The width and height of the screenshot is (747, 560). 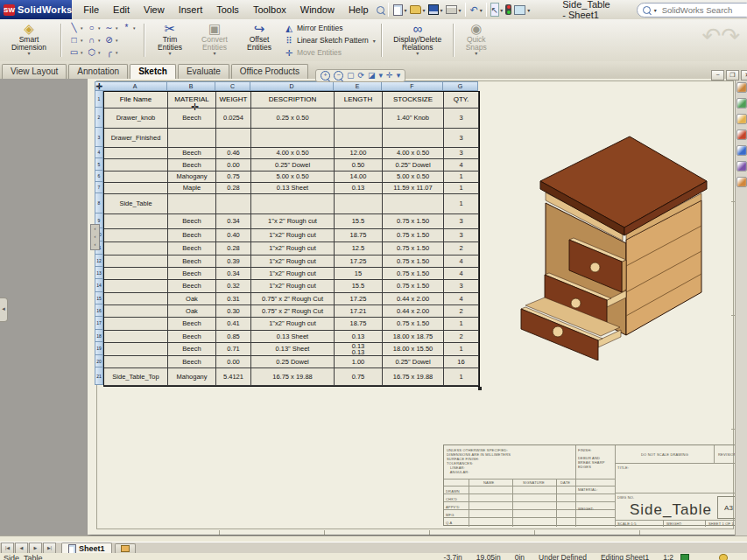 I want to click on bom-cell: 0.13 0.13, so click(x=359, y=350).